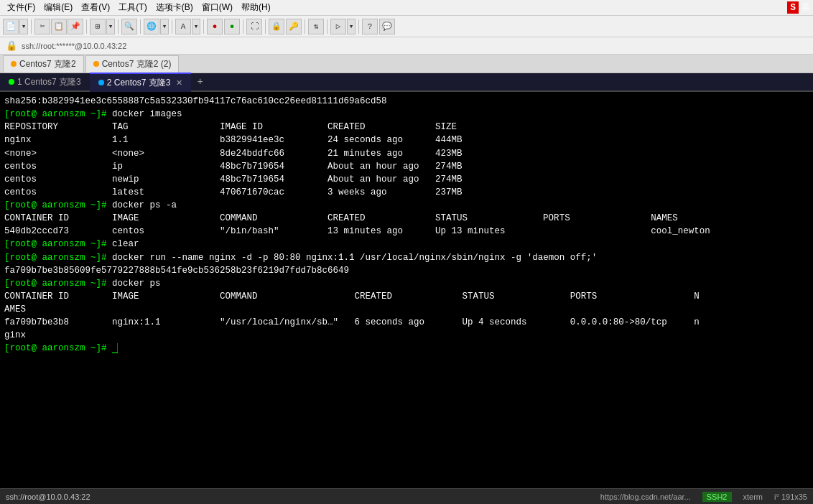 The height and width of the screenshot is (504, 813). I want to click on prompt-line: [root@ aaronszm ~]# █, so click(406, 348).